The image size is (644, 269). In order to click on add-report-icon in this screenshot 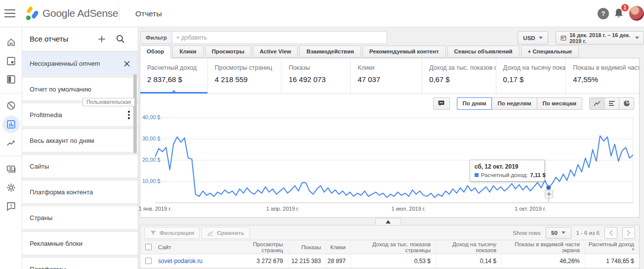, I will do `click(102, 39)`.